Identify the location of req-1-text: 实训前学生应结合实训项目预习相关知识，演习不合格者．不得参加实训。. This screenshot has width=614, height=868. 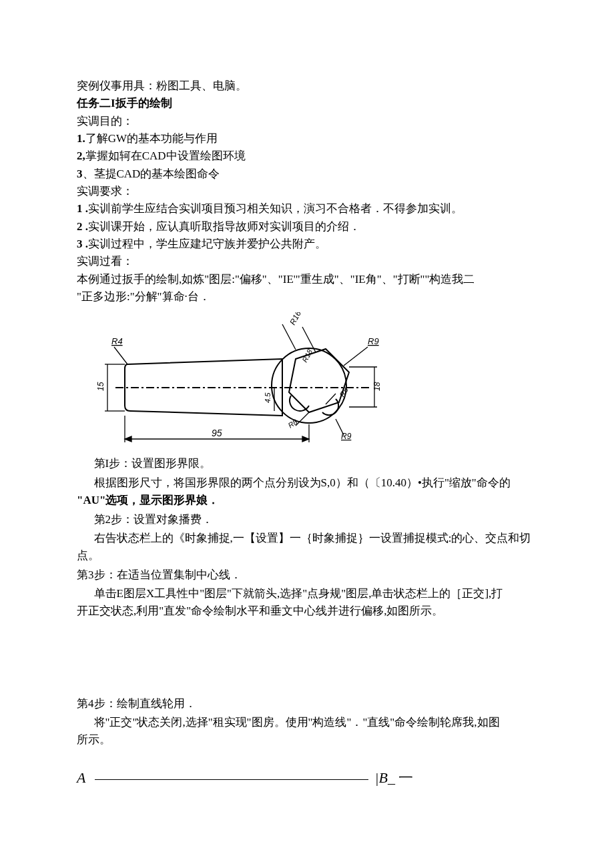
(275, 208).